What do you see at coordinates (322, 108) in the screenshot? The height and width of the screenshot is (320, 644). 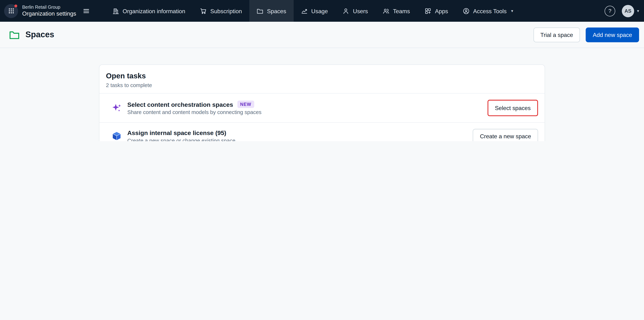 I see `task-row-select-orchestration: Select content orchestration spaces NEW …` at bounding box center [322, 108].